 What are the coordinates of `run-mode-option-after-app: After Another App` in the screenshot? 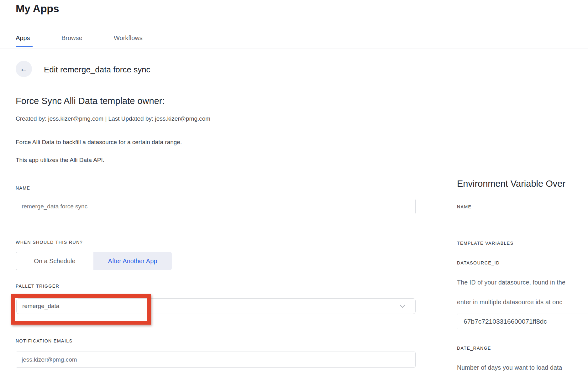 It's located at (133, 261).